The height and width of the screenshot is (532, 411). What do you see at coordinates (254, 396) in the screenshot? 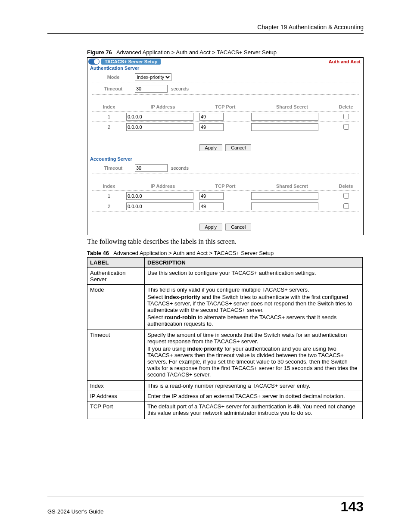
I see `desc-cell: Enter the IP address of an external TACA…` at bounding box center [254, 396].